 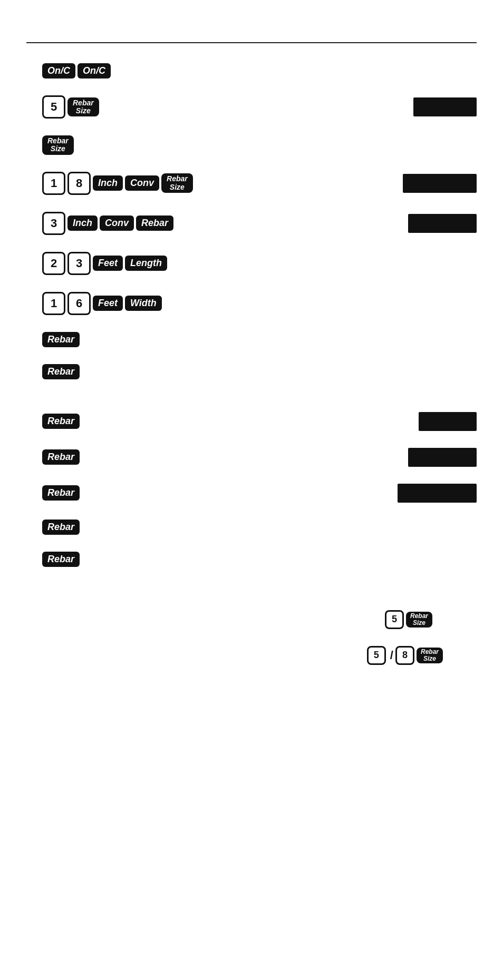 I want to click on row-rebar-1: Rebar, so click(x=259, y=339).